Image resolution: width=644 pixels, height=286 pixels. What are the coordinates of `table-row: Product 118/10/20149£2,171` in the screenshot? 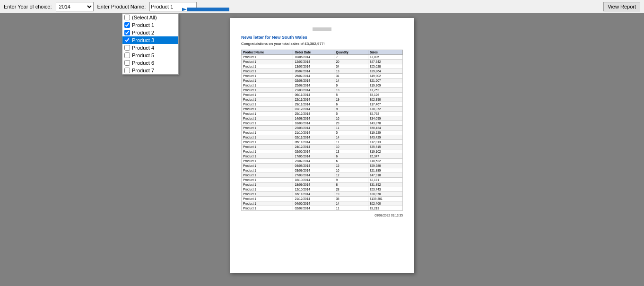 It's located at (322, 180).